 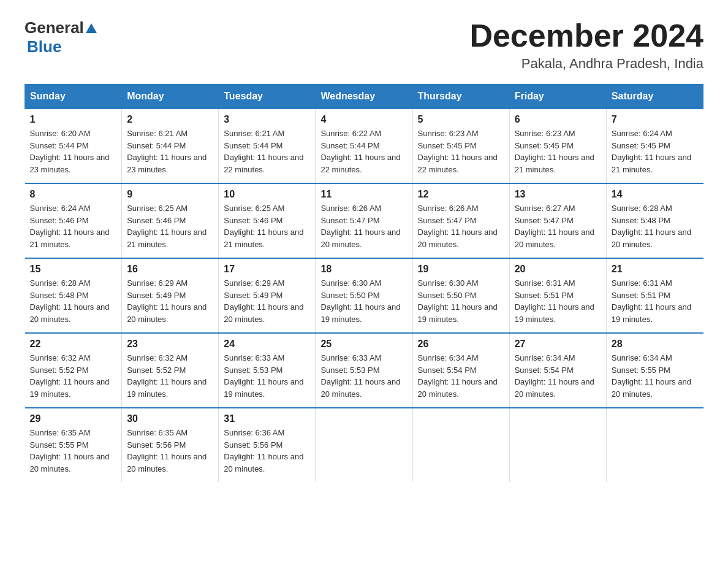 I want to click on day-number: 27, so click(x=558, y=344).